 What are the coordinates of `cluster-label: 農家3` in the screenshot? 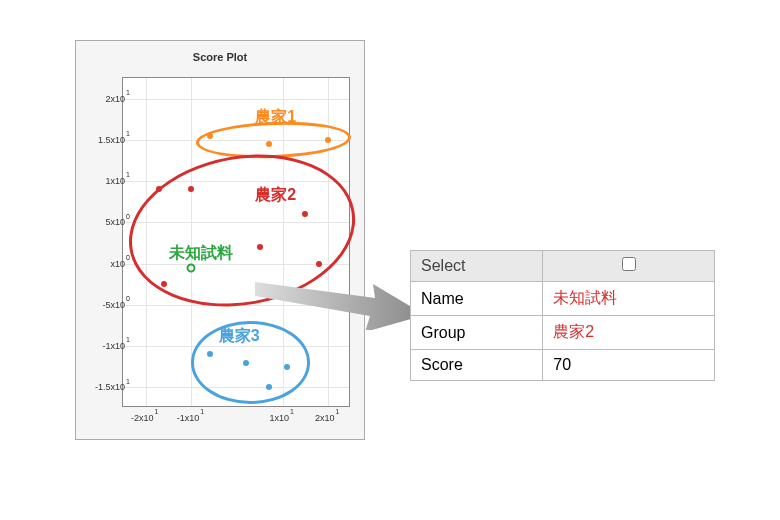 It's located at (240, 336).